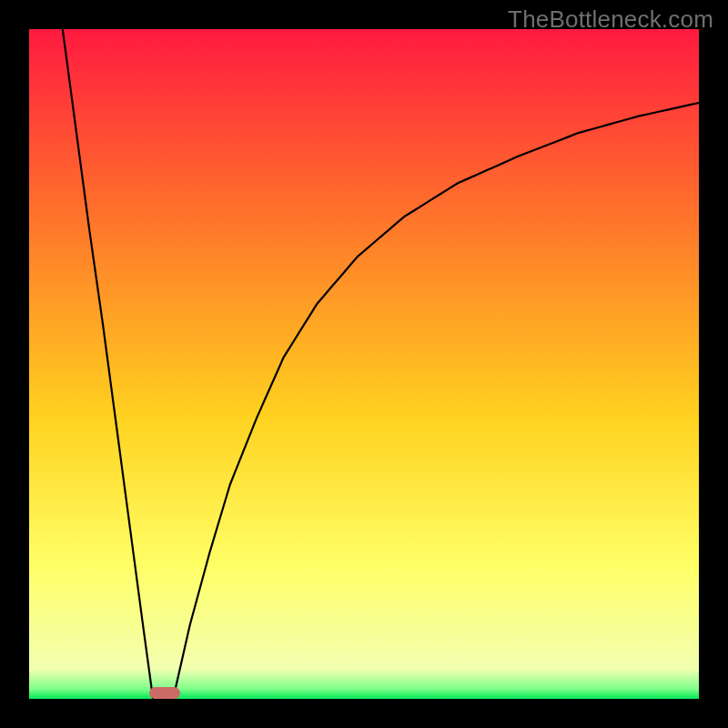  What do you see at coordinates (611, 20) in the screenshot?
I see `watermark-text: TheBottleneck.com` at bounding box center [611, 20].